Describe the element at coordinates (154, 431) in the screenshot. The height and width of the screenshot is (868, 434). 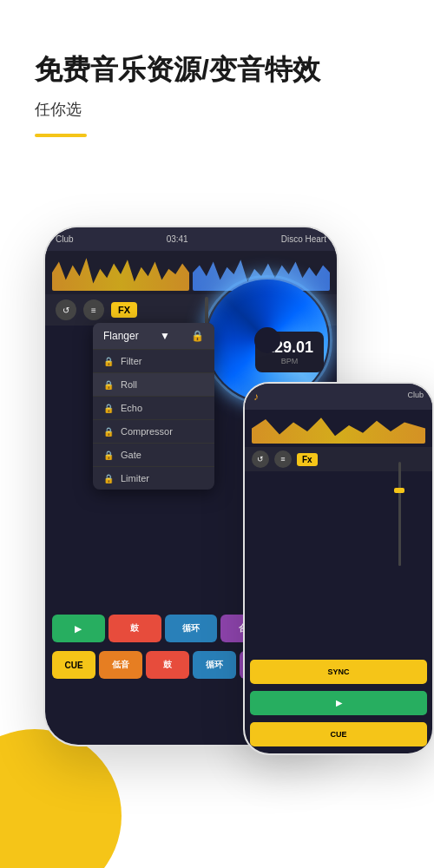
I see `effect-compressor: 🔒 Compressor` at that location.